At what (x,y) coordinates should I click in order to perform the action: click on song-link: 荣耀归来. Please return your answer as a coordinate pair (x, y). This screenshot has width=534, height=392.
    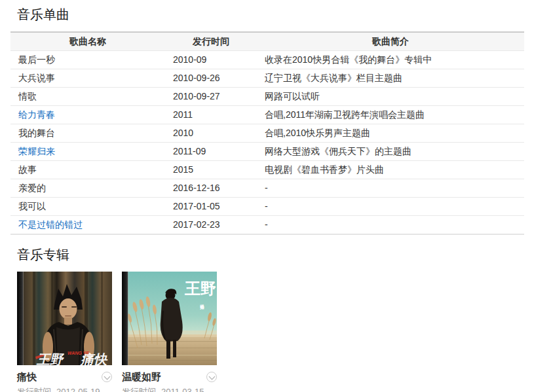
    Looking at the image, I should click on (37, 151).